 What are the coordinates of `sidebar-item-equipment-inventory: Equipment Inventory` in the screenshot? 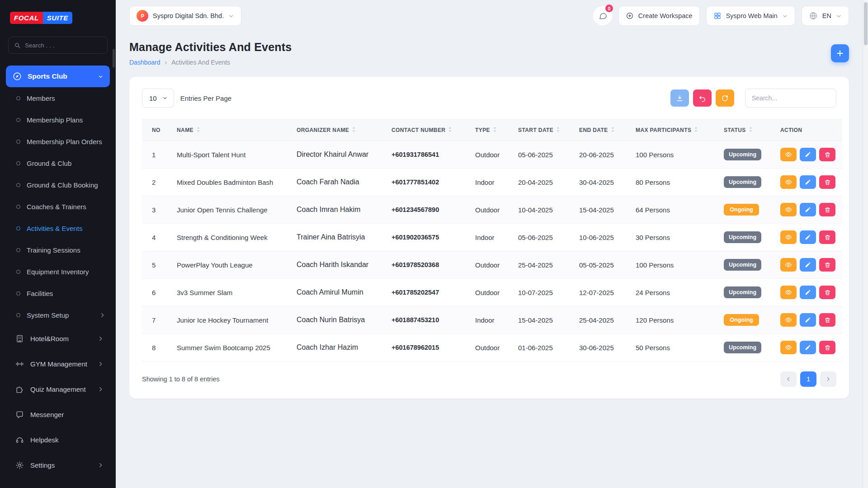 It's located at (58, 272).